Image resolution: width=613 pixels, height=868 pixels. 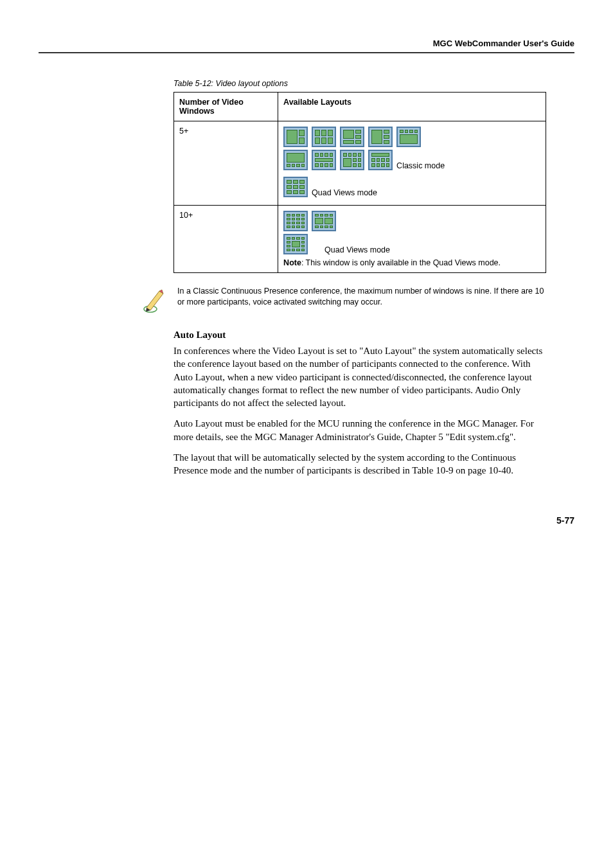 I want to click on paragraph: In conferences where the Video Layout is…, so click(x=360, y=376).